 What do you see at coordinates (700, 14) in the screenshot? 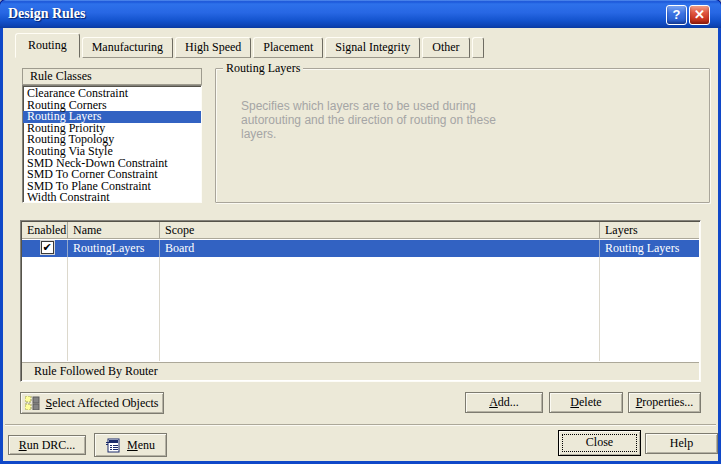
I see `close-icon: ✕` at bounding box center [700, 14].